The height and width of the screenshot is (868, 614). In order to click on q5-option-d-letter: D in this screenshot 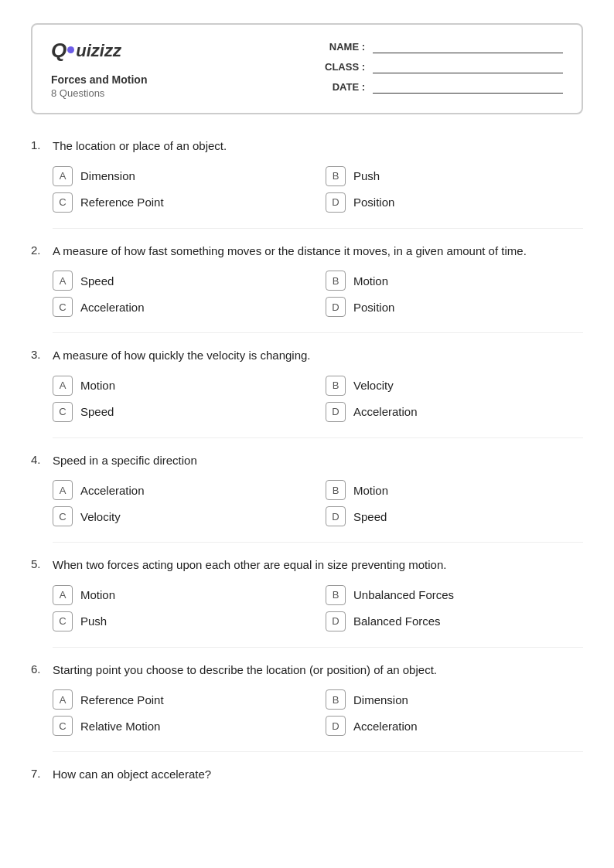, I will do `click(336, 621)`.